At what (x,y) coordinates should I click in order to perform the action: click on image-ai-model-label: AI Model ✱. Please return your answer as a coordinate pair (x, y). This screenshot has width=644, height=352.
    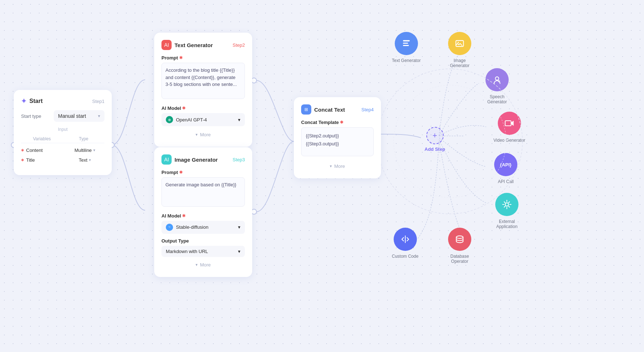
    Looking at the image, I should click on (203, 216).